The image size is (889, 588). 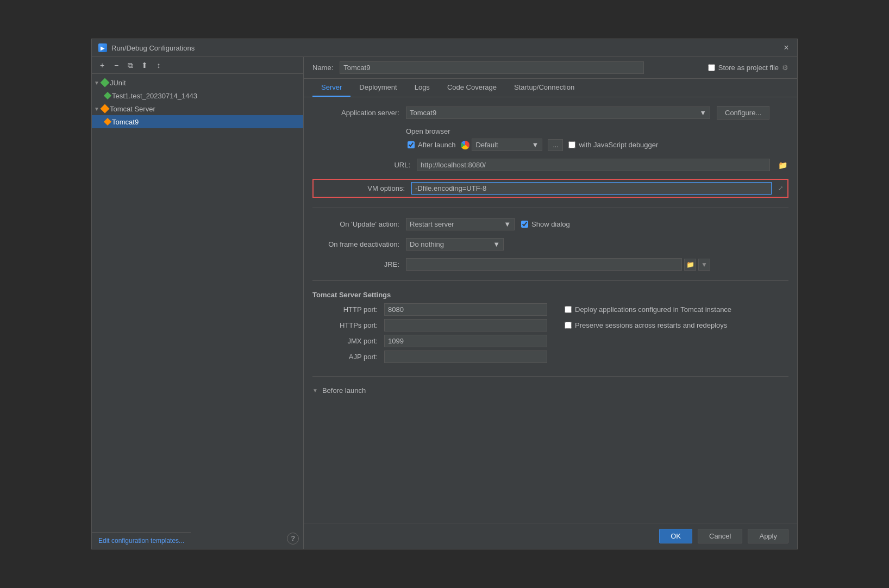 What do you see at coordinates (428, 132) in the screenshot?
I see `open-browser-label: Open browser` at bounding box center [428, 132].